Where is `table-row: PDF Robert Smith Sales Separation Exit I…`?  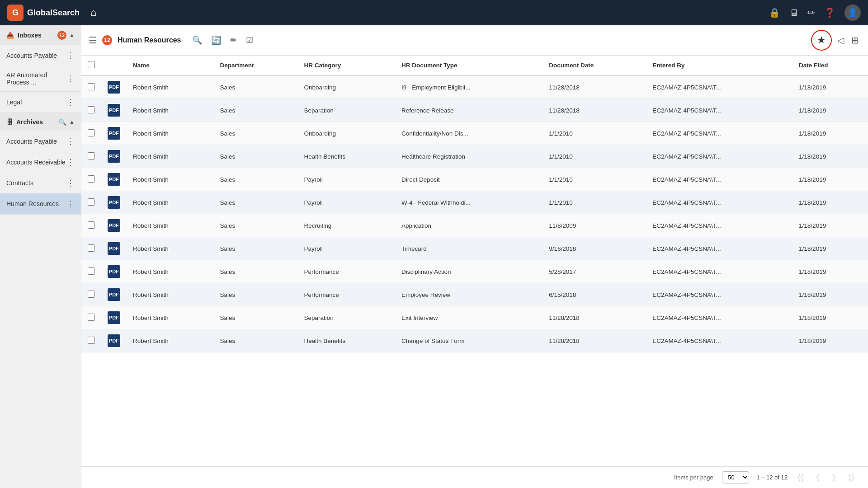
table-row: PDF Robert Smith Sales Separation Exit I… is located at coordinates (475, 318).